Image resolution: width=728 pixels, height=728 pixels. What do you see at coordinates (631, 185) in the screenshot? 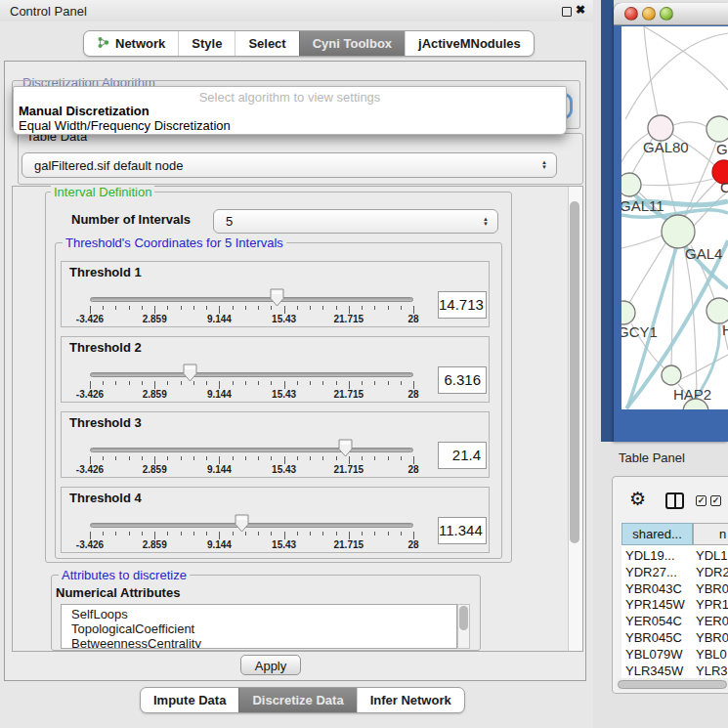
I see `network-node-gal11` at bounding box center [631, 185].